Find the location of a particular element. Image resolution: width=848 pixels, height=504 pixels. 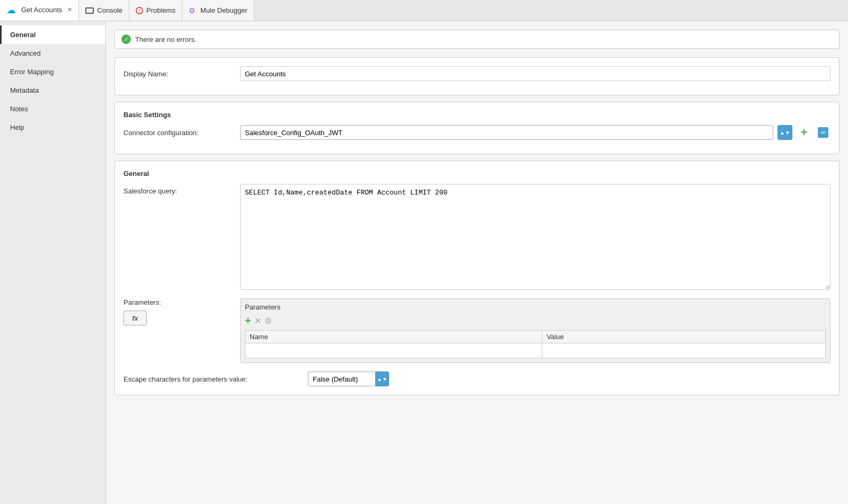

parameters-table-wrapper: Parameters + ✕ ⚙ Name Value is located at coordinates (535, 331).